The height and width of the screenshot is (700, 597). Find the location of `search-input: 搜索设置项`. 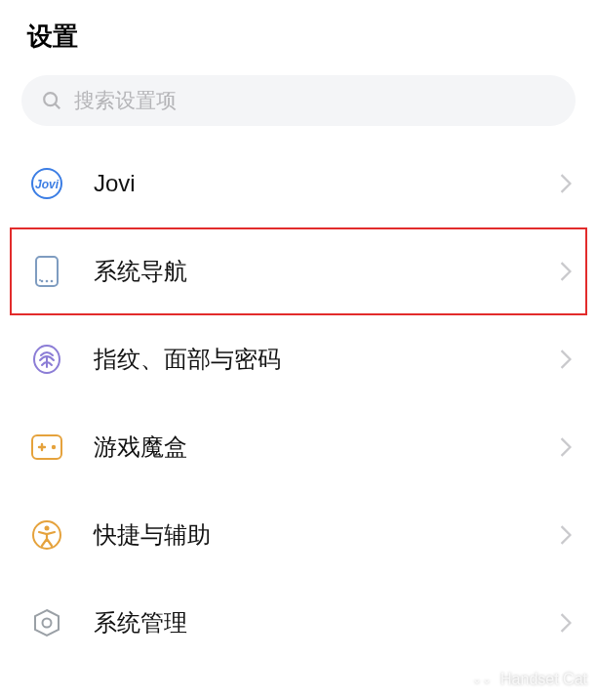

search-input: 搜索设置项 is located at coordinates (298, 101).